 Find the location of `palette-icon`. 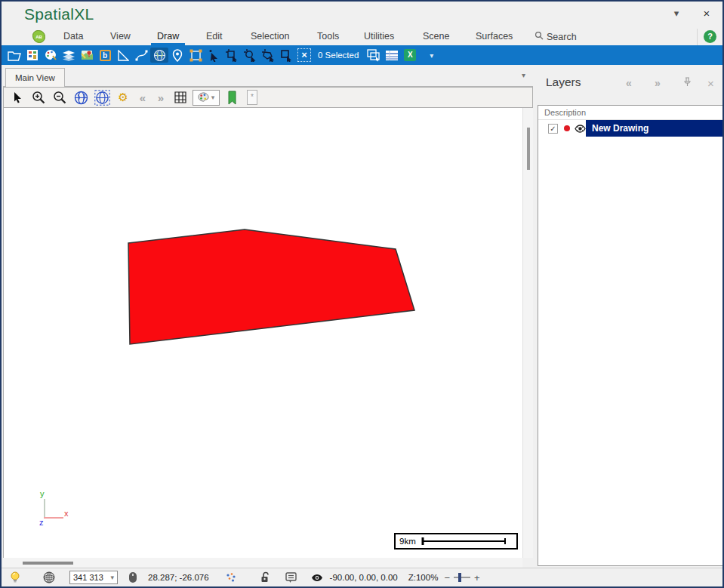

palette-icon is located at coordinates (204, 97).